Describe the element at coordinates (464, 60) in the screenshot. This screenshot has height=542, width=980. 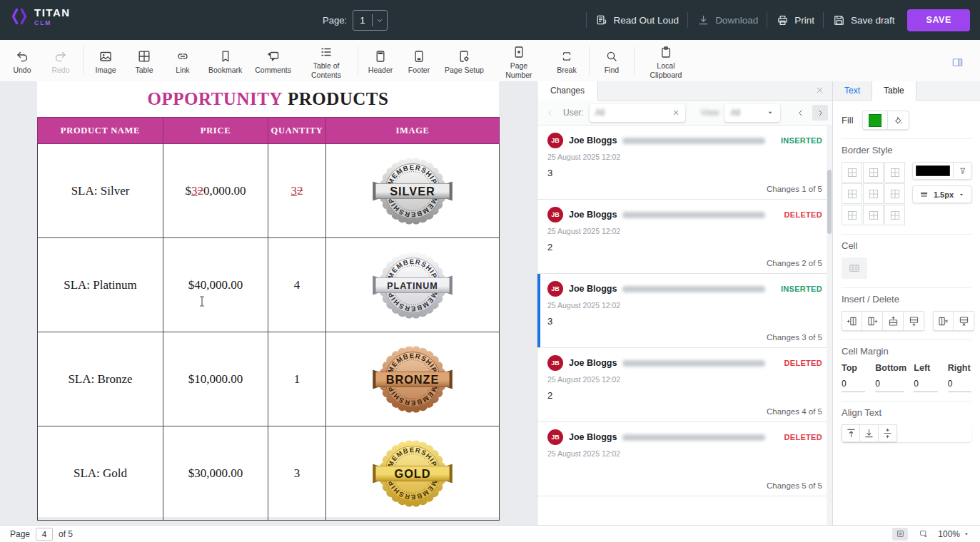
I see `toolbar-page-setup: Page Setup` at that location.